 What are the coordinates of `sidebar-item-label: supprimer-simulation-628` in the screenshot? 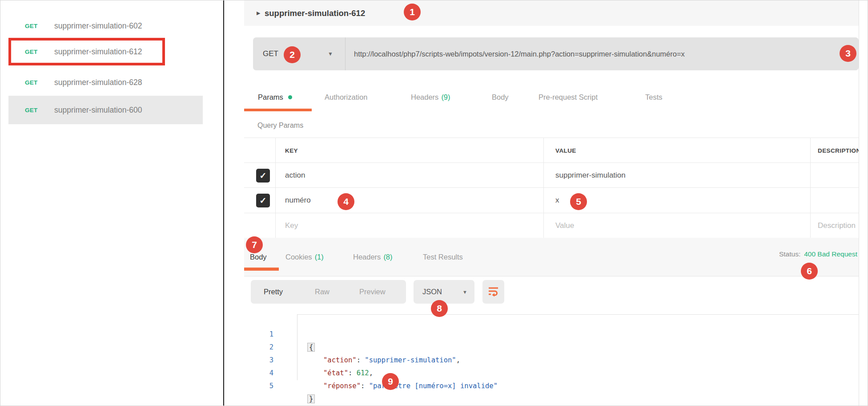 It's located at (98, 83).